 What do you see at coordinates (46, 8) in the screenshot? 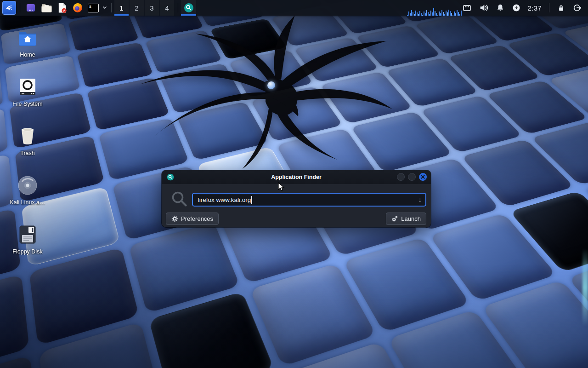
I see `file-manager-button` at bounding box center [46, 8].